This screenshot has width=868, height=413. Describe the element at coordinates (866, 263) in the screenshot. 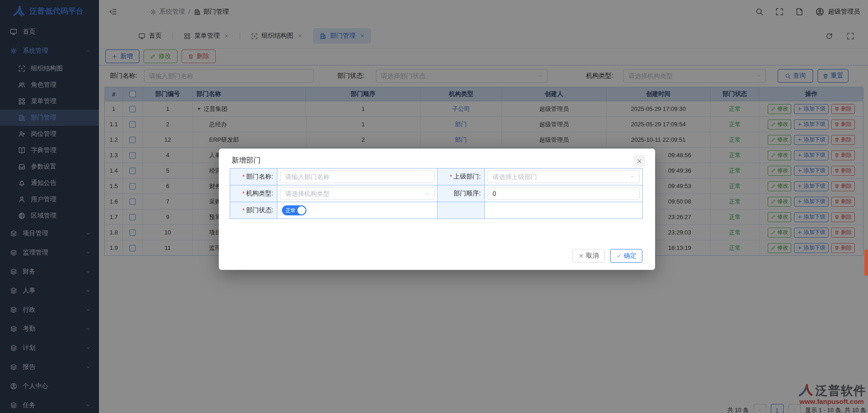

I see `scrollbar-thumb` at that location.